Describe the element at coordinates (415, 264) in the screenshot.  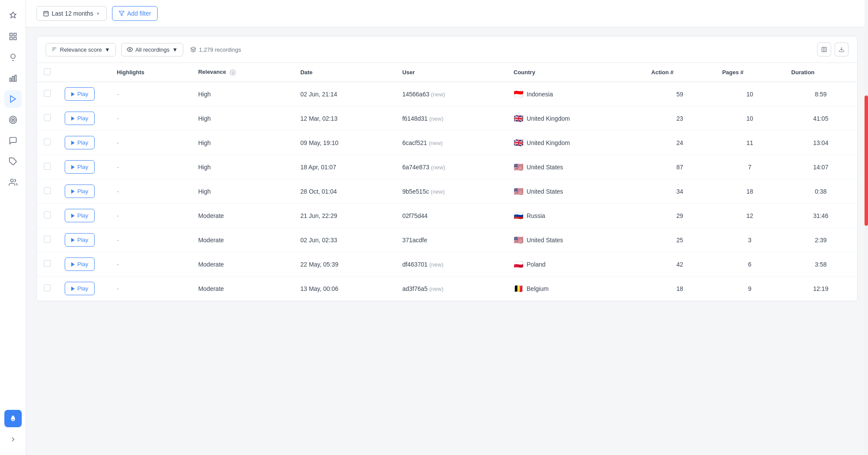
I see `user-id: df463701` at that location.